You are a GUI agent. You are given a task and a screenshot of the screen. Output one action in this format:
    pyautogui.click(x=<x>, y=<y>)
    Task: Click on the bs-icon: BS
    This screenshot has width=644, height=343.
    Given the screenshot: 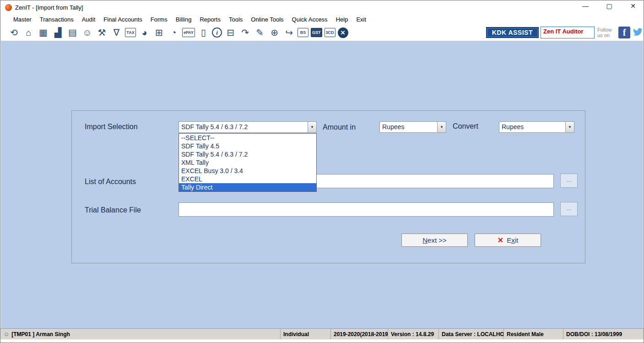 What is the action you would take?
    pyautogui.click(x=303, y=33)
    